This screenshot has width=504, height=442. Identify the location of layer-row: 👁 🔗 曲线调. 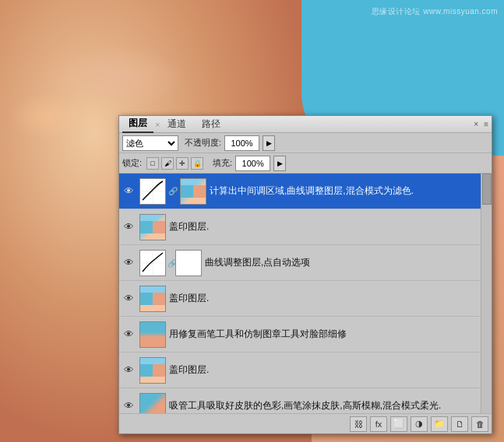
(305, 263).